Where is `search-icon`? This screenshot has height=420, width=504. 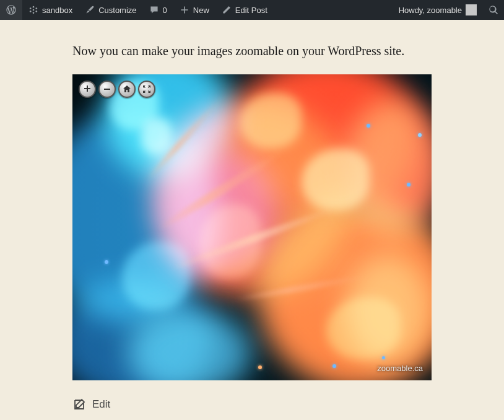
search-icon is located at coordinates (493, 10).